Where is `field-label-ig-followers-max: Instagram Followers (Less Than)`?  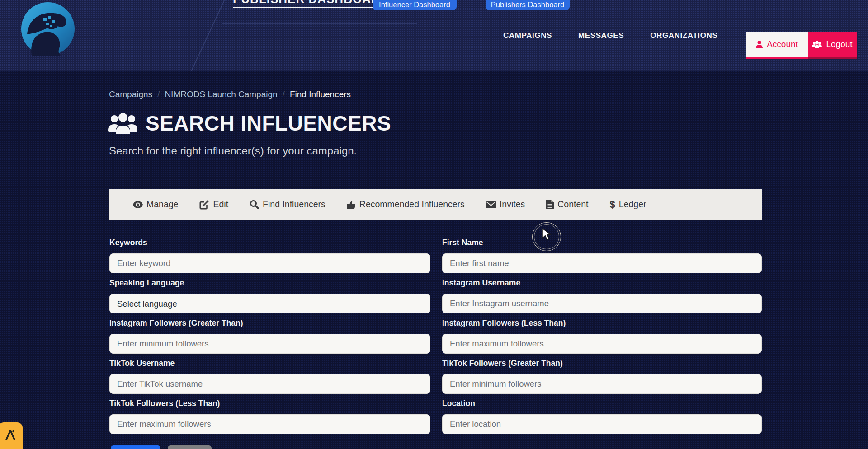
field-label-ig-followers-max: Instagram Followers (Less Than) is located at coordinates (602, 323).